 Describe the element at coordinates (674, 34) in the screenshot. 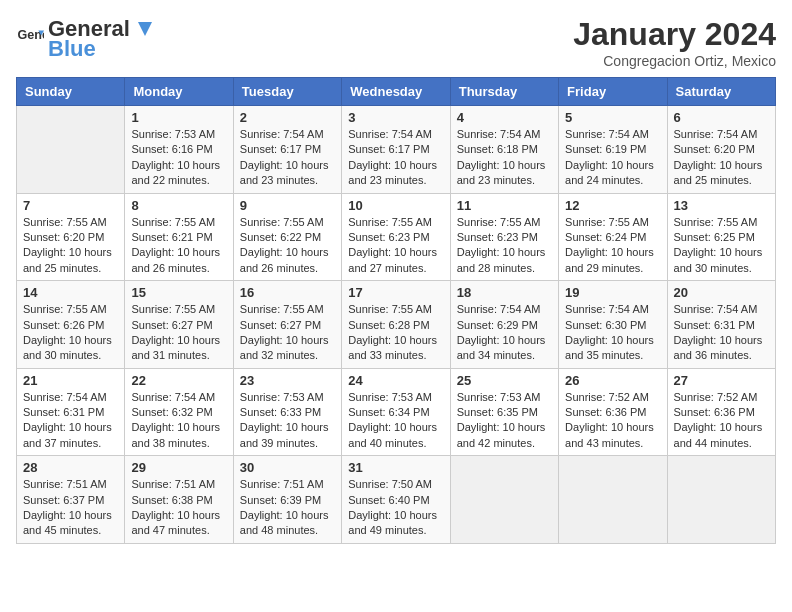

I see `month-year-title: January 2024` at that location.